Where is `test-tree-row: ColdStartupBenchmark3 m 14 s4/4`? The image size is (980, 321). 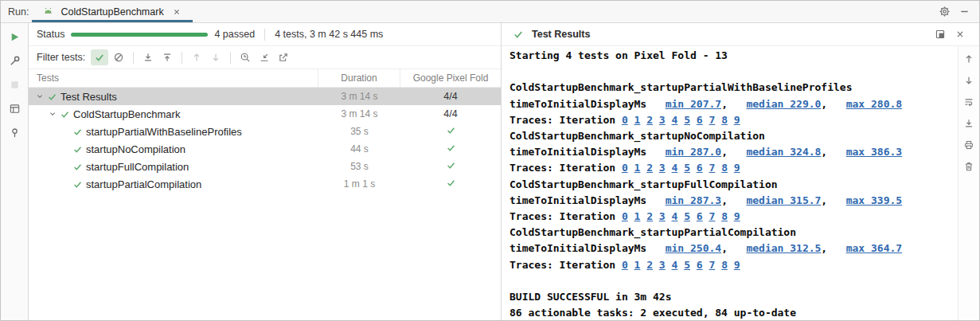 test-tree-row: ColdStartupBenchmark3 m 14 s4/4 is located at coordinates (264, 114).